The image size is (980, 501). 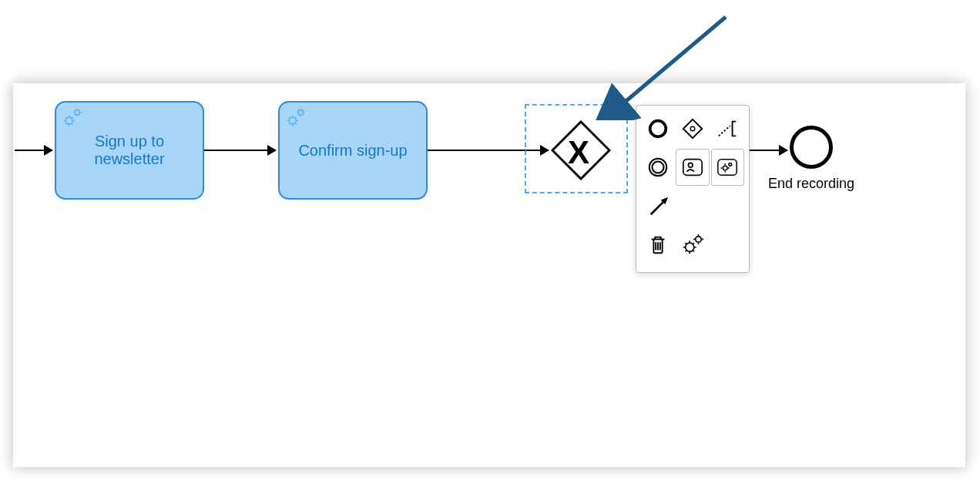 What do you see at coordinates (129, 150) in the screenshot?
I see `task-label: Sign up to newsletter` at bounding box center [129, 150].